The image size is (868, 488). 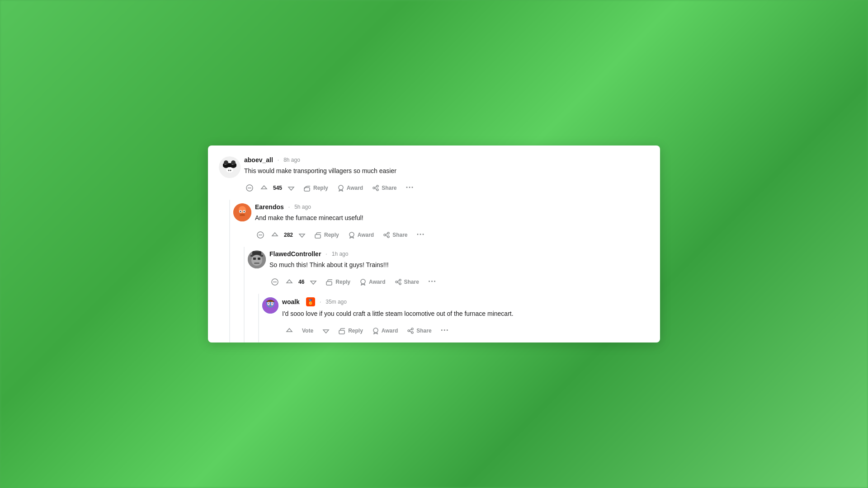 What do you see at coordinates (458, 282) in the screenshot?
I see `action-bar-flawed: 46 Reply` at bounding box center [458, 282].